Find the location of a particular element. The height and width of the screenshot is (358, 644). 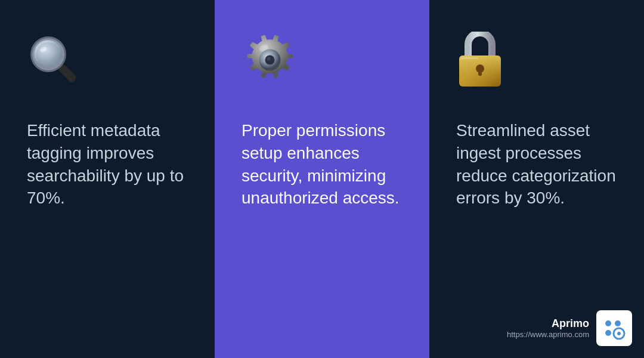

brand-name: Aprimo is located at coordinates (548, 323).